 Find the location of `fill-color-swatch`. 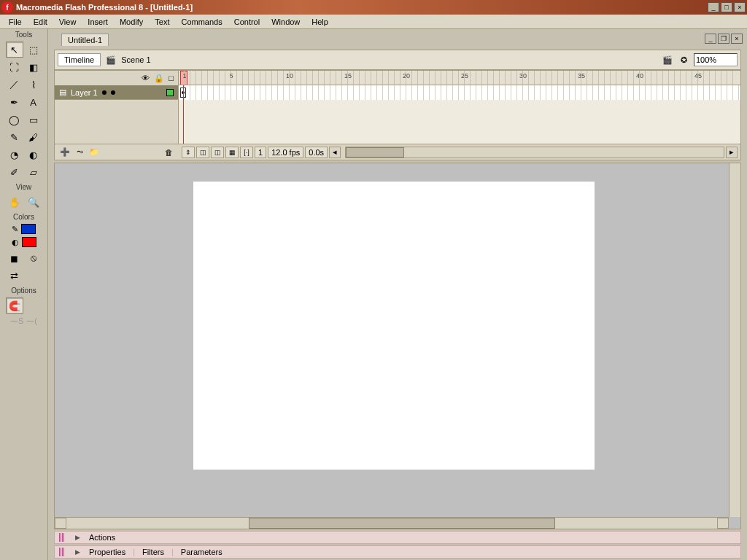

fill-color-swatch is located at coordinates (29, 242).